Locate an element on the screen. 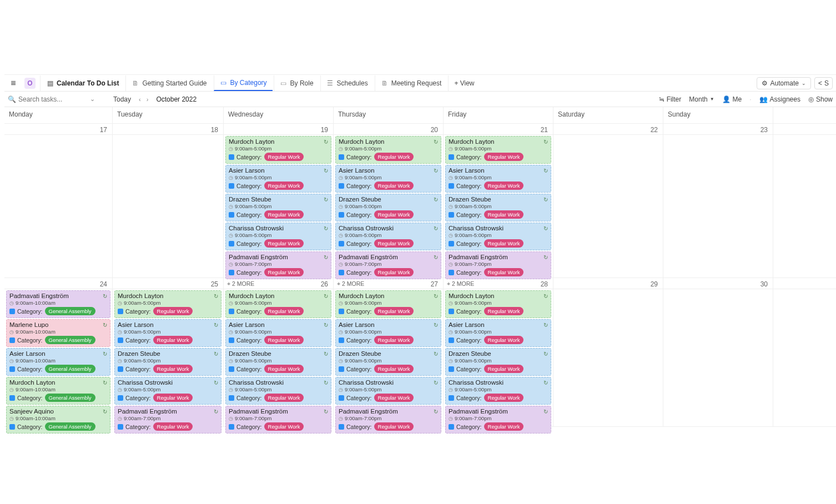 The image size is (836, 504). event-card: ↻Padmavati Engström◷9:00am-10:00amCatego… is located at coordinates (58, 304).